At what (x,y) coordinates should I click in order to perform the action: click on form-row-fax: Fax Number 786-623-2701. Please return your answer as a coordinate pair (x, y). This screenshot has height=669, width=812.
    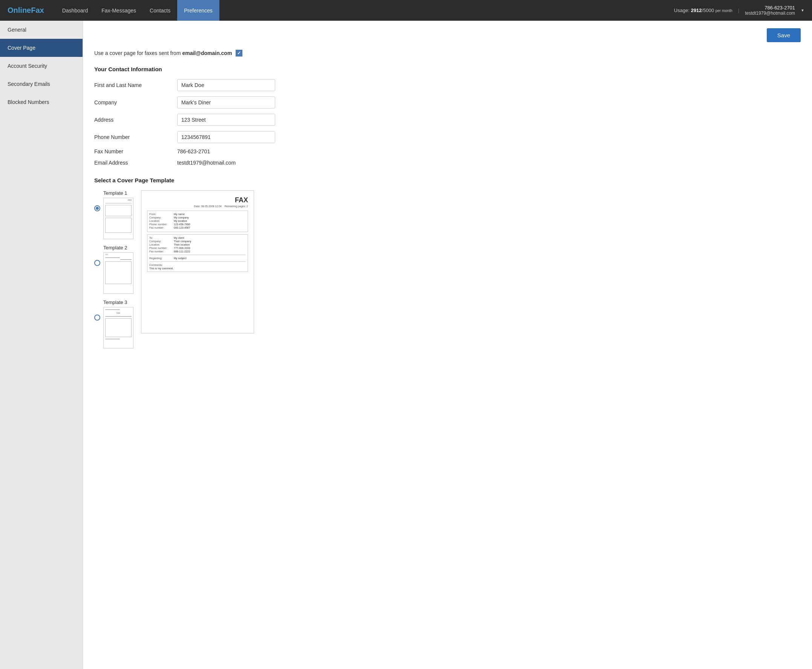
    Looking at the image, I should click on (447, 151).